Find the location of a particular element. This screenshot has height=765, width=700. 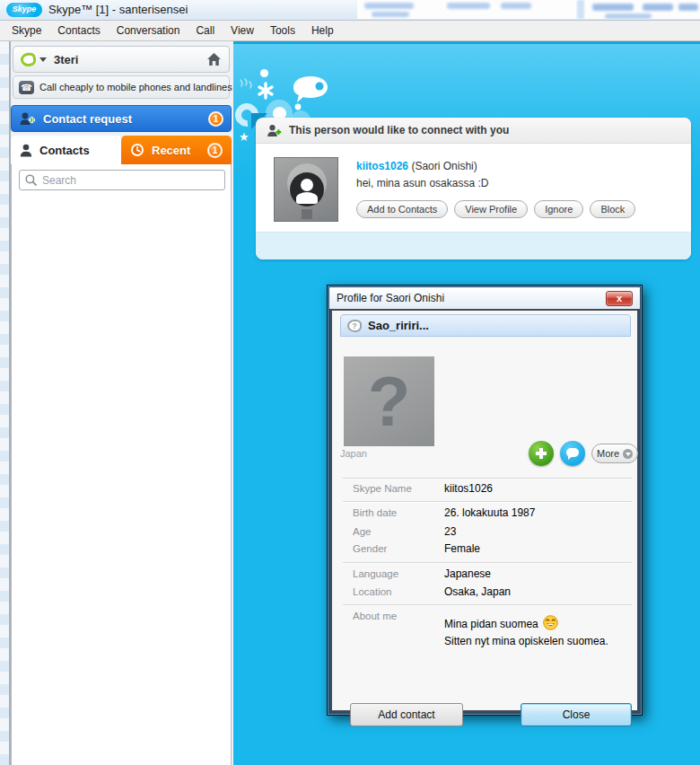

contacts-person-icon is located at coordinates (26, 151).